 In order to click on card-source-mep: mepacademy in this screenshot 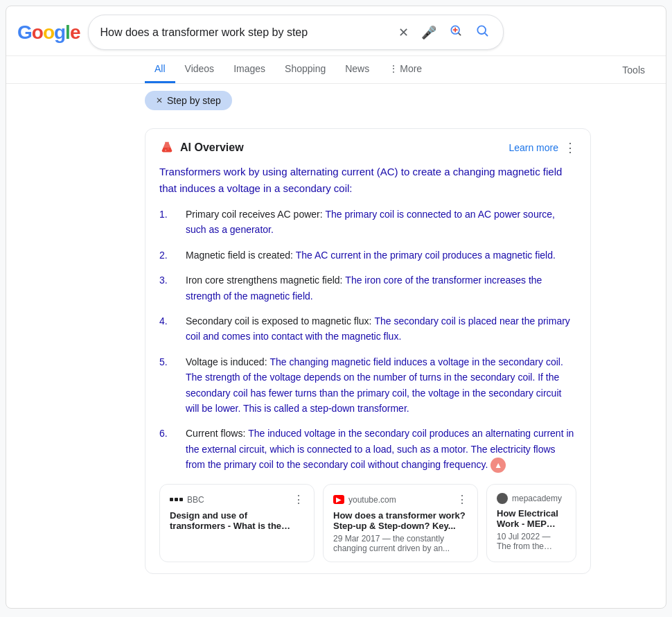, I will do `click(529, 498)`.